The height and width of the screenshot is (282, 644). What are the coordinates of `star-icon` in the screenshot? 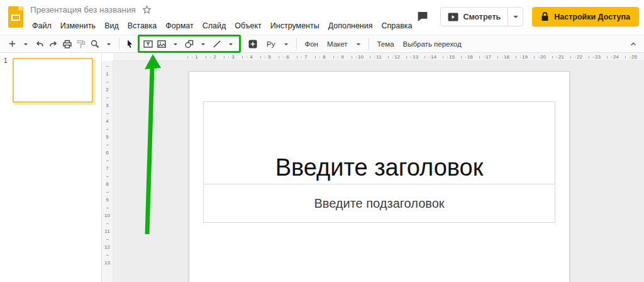 It's located at (147, 10).